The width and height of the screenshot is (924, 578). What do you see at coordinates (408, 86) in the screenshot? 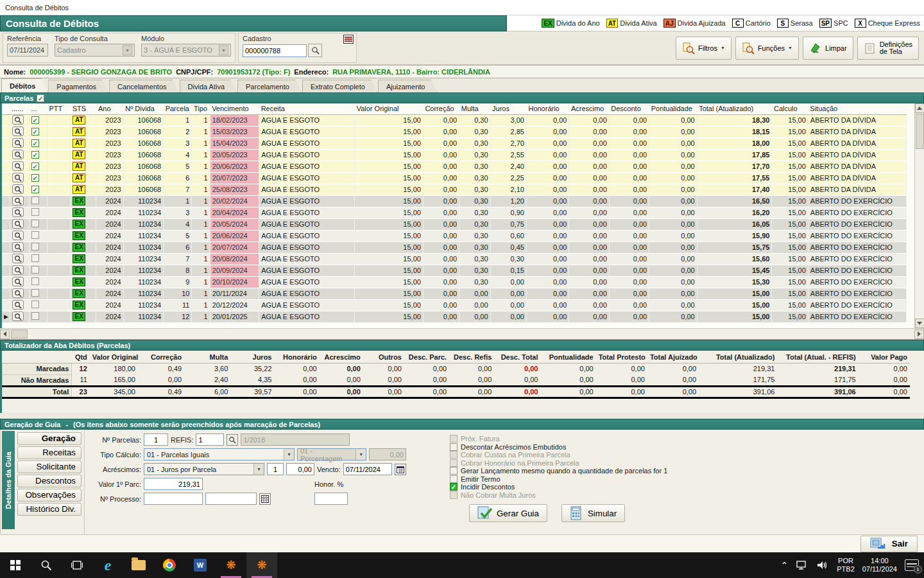
I see `tab-ajuizamento: Ajuizamento` at bounding box center [408, 86].